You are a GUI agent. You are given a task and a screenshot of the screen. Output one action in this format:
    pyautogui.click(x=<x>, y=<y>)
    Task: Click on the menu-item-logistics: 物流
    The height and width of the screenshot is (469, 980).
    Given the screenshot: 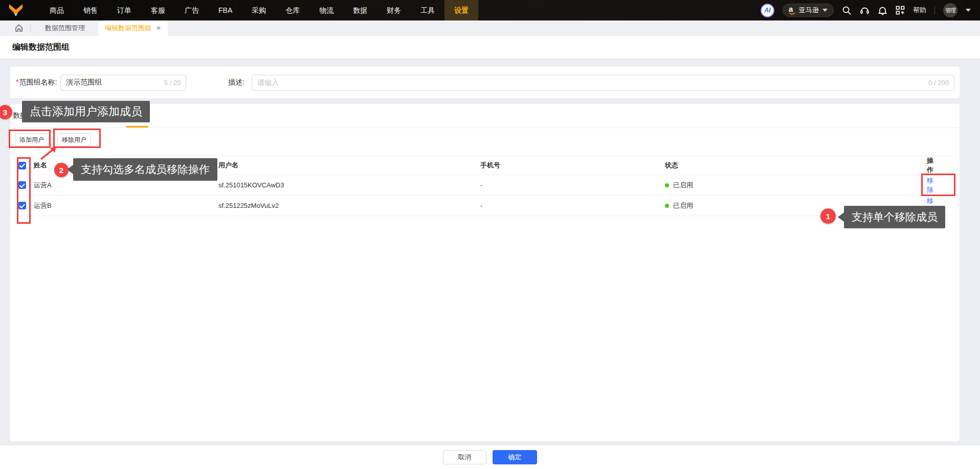 What is the action you would take?
    pyautogui.click(x=326, y=10)
    